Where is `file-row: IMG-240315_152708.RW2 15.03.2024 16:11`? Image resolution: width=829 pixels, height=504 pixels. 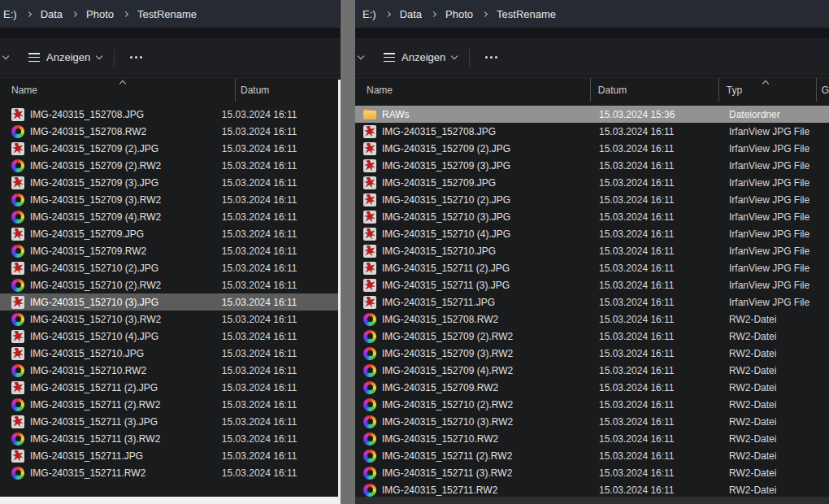
file-row: IMG-240315_152708.RW2 15.03.2024 16:11 is located at coordinates (170, 132).